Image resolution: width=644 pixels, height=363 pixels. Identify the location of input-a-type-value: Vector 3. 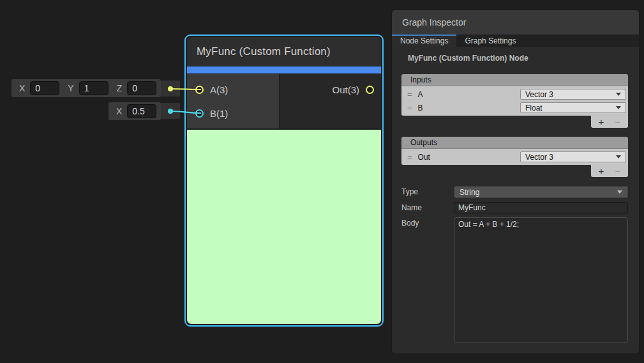
(539, 95).